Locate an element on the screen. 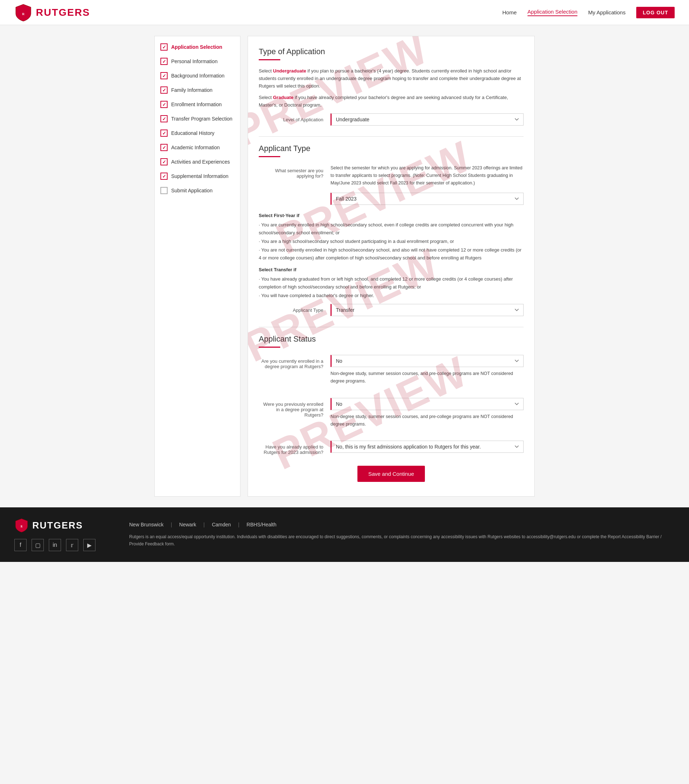 This screenshot has height=784, width=689. sidebar-item-family-information: Family Information is located at coordinates (197, 90).